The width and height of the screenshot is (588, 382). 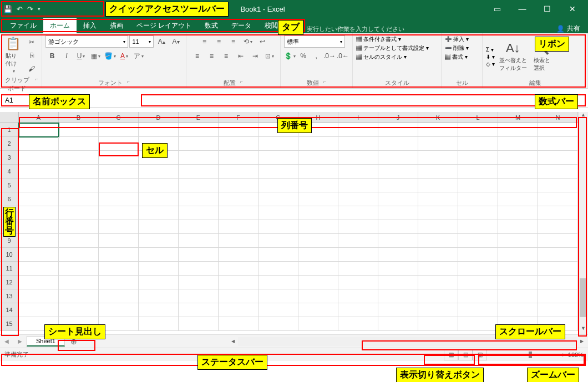 I want to click on delete-cells-button: ➖ 削除 ▾, so click(x=457, y=48).